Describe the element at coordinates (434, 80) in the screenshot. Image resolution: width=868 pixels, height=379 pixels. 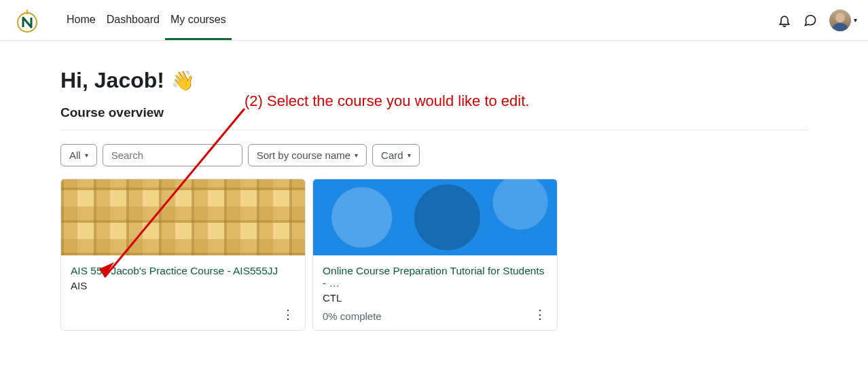
I see `greeting: Hi, Jacob! 👋` at that location.